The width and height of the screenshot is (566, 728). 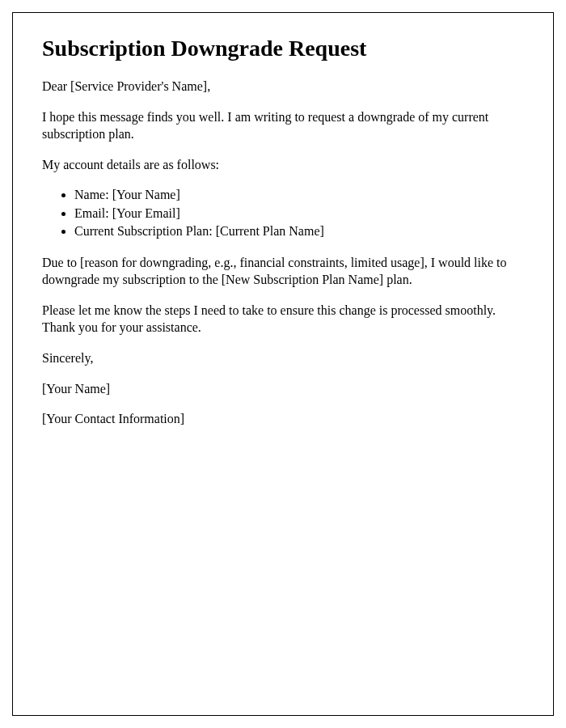 I want to click on signoff: Sincerely,, so click(x=283, y=358).